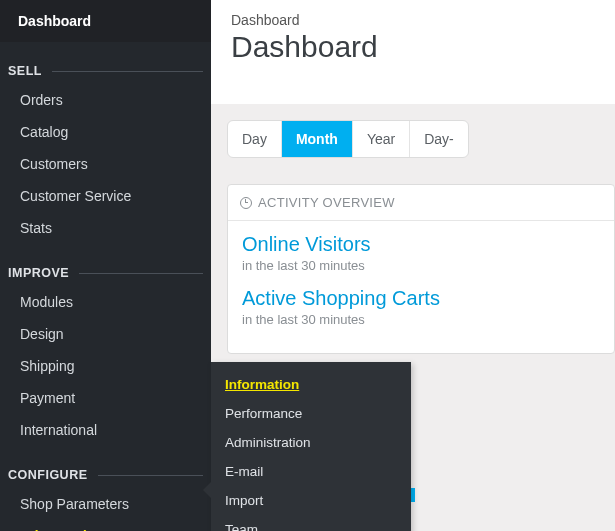  What do you see at coordinates (413, 14) in the screenshot?
I see `breadcrumb: Dashboard` at bounding box center [413, 14].